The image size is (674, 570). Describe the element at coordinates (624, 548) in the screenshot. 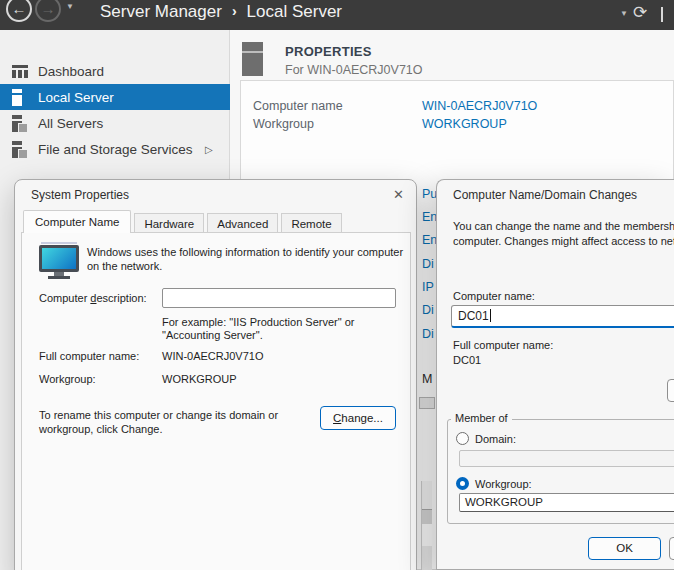

I see `ok-button: OK` at that location.